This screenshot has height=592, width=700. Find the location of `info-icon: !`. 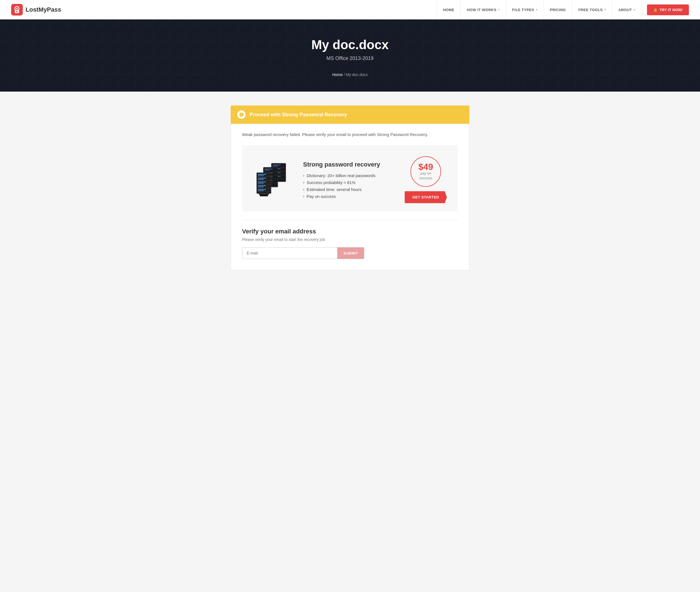

info-icon: ! is located at coordinates (242, 115).